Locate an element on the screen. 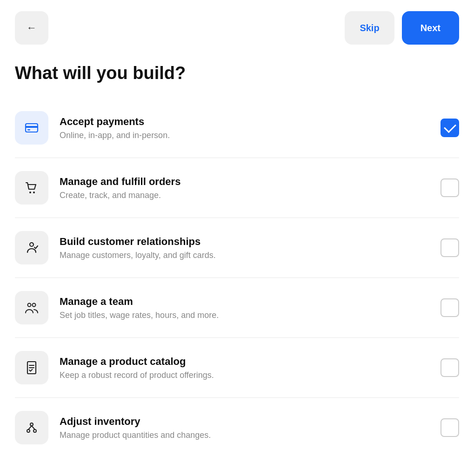 The image size is (474, 476). manage-orders-subtitle: Create, track, and manage. is located at coordinates (250, 195).